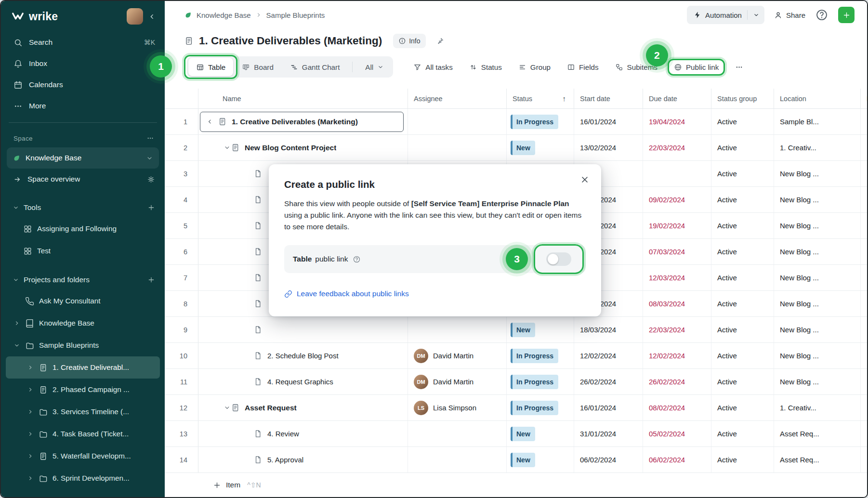  I want to click on assignee-cell: LSLisa Simpson, so click(458, 407).